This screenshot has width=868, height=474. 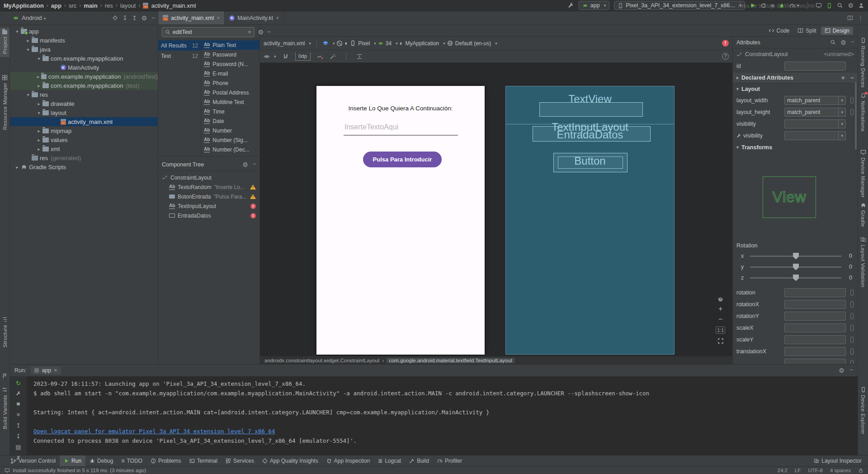 I want to click on tab-mainactivity-kt: K MainActivity.kt ×, so click(x=254, y=18).